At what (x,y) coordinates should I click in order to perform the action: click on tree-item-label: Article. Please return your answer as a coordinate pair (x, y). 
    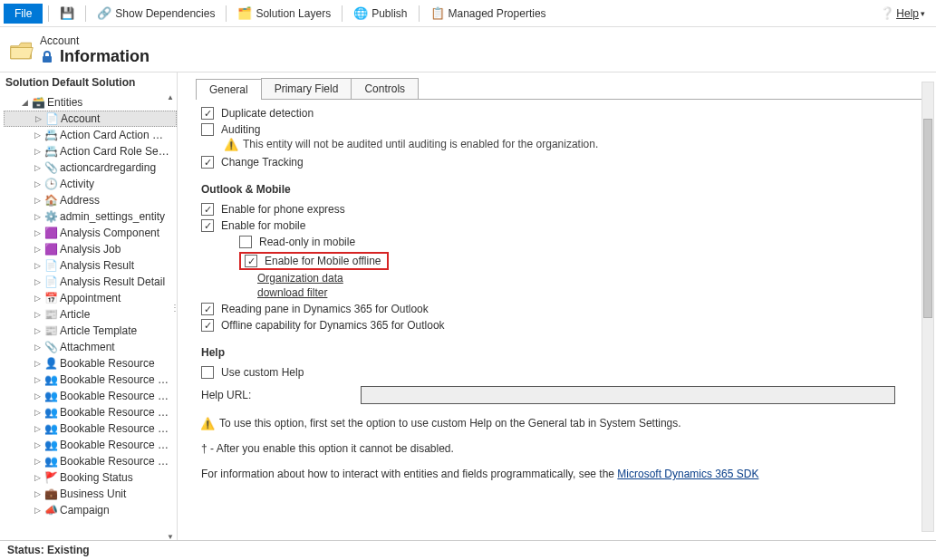
    Looking at the image, I should click on (118, 314).